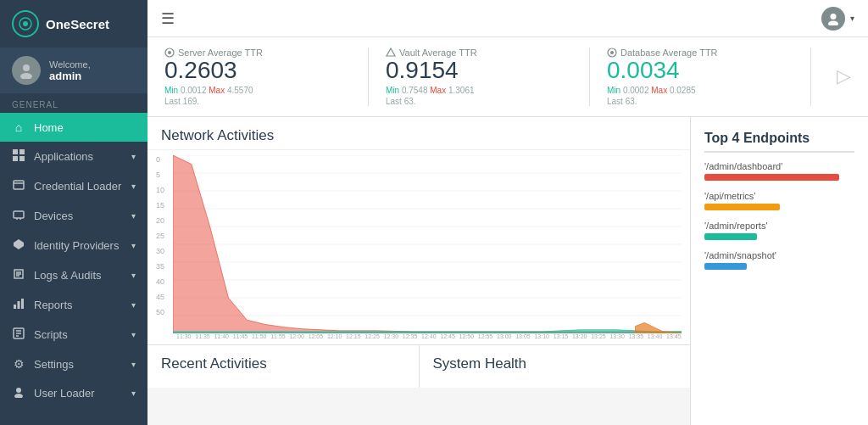  I want to click on chart-x-axis: 11:3011:3511:4011:4511:50 11:5512:0012:0…, so click(419, 338).